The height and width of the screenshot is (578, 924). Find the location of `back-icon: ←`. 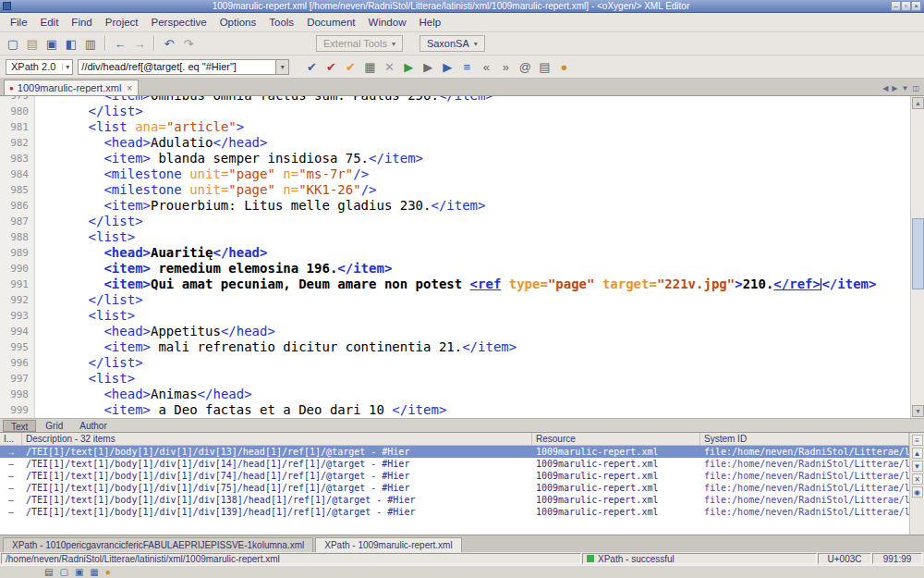

back-icon: ← is located at coordinates (120, 43).